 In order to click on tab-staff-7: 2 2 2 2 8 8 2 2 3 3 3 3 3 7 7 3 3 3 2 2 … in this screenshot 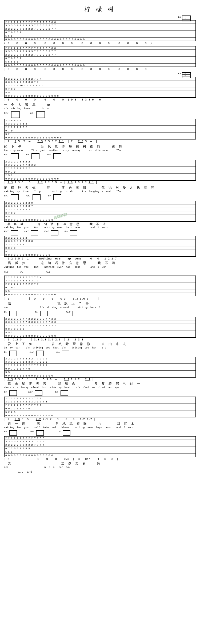, I will do `click(100, 246)`.